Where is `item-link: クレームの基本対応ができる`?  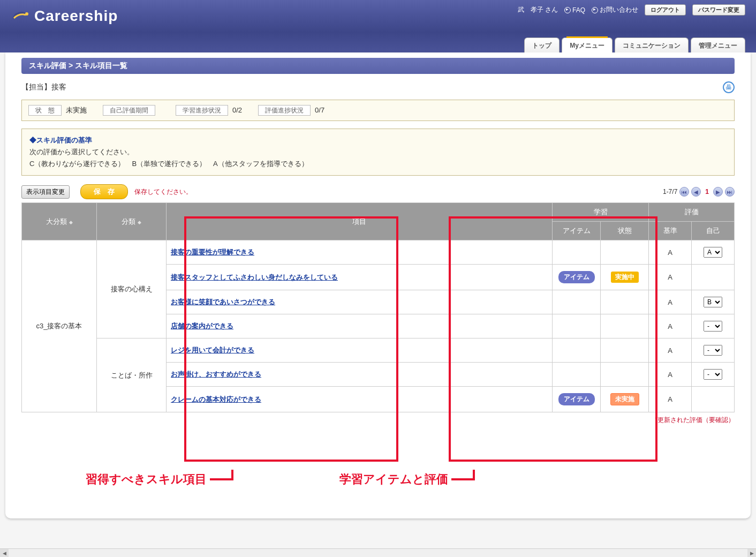 item-link: クレームの基本対応ができる is located at coordinates (216, 400).